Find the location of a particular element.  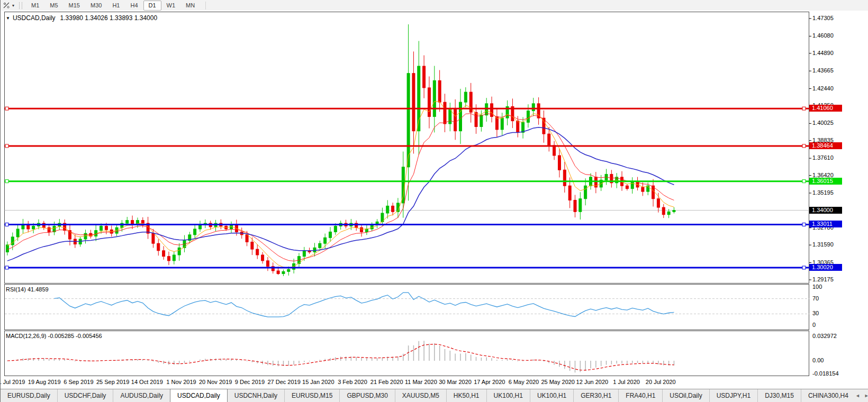

chart-tab-xauusd-m5: XAUUSD,M5 is located at coordinates (420, 396).